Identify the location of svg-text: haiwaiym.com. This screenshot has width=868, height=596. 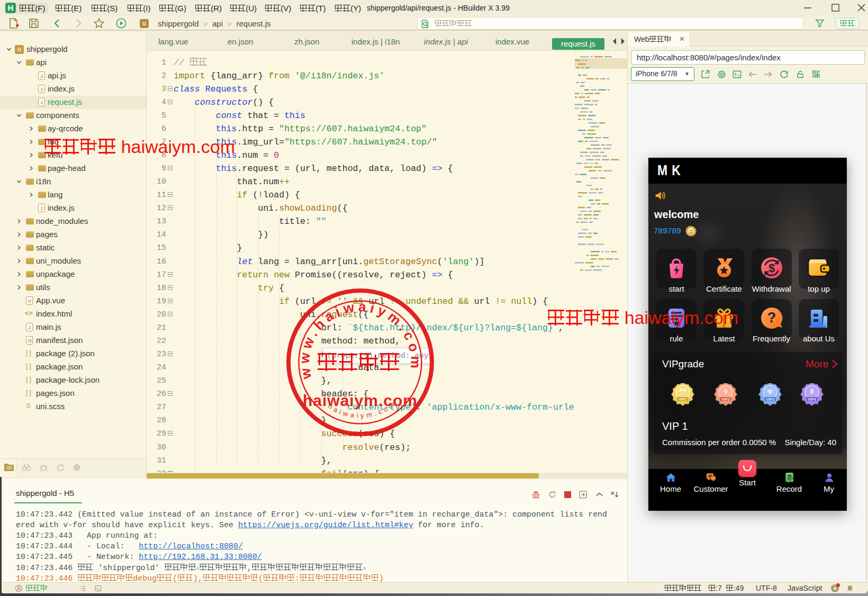
(360, 400).